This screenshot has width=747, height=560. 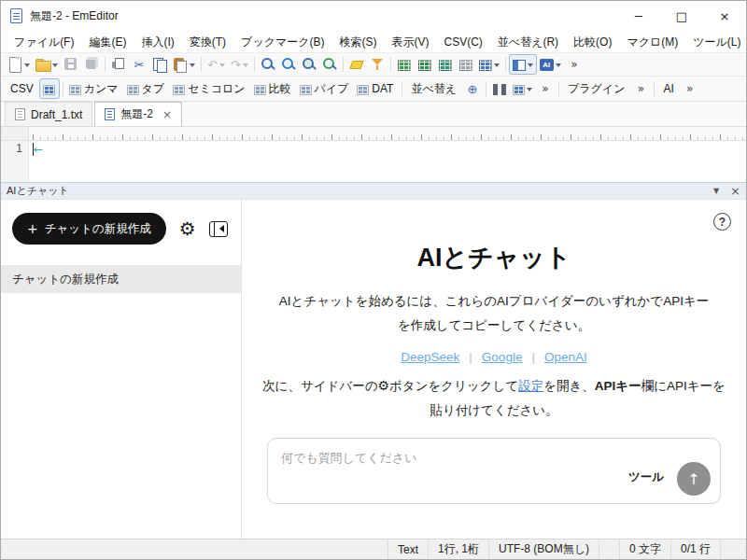 I want to click on highlighter-icon, so click(x=357, y=64).